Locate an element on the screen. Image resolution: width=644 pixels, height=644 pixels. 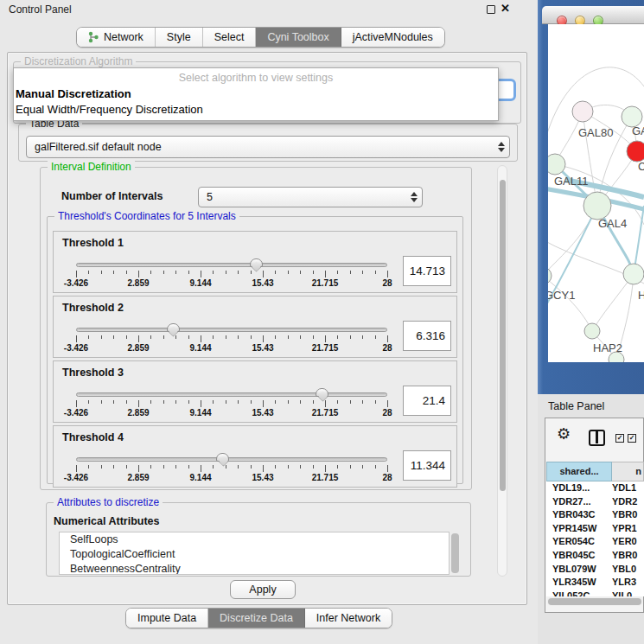
table-row: YBR043CYBR0 is located at coordinates (595, 515).